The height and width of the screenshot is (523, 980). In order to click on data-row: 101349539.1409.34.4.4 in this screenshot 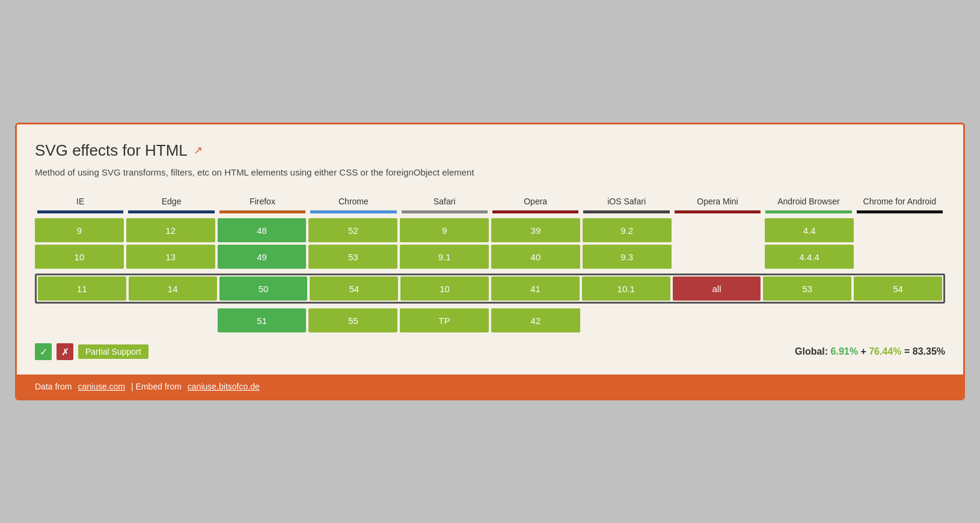, I will do `click(490, 257)`.